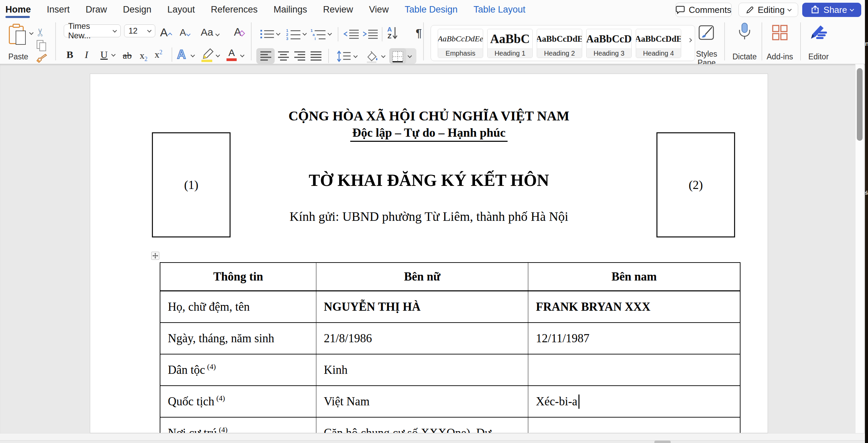  I want to click on dictate-button, so click(745, 33).